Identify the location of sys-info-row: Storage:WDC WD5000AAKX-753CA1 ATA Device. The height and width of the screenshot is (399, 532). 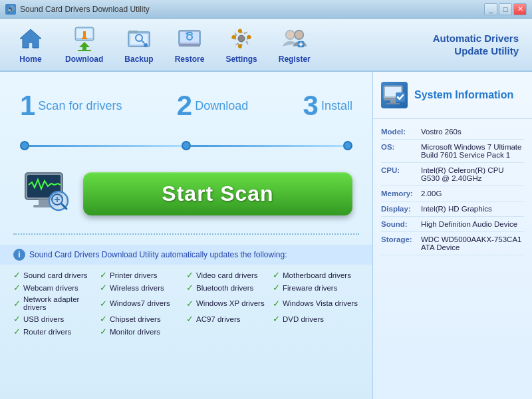
(452, 243).